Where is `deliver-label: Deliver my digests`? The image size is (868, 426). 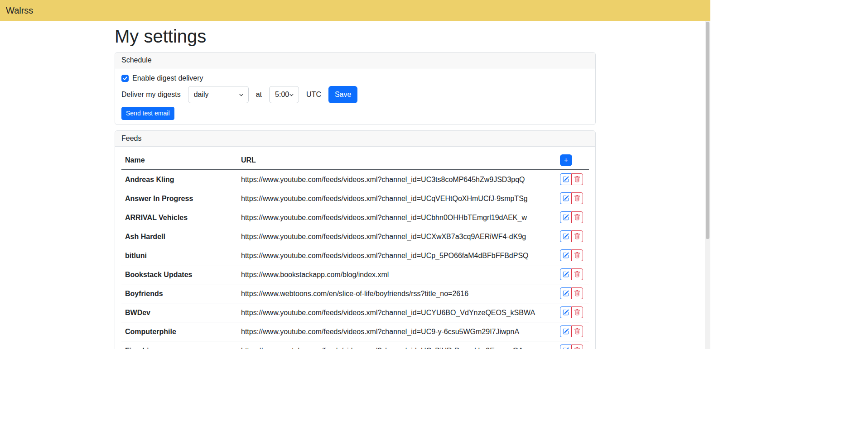 deliver-label: Deliver my digests is located at coordinates (151, 95).